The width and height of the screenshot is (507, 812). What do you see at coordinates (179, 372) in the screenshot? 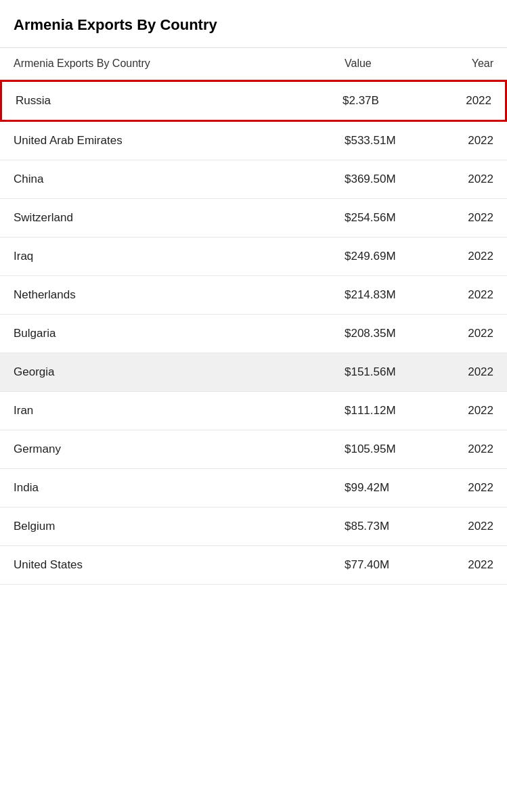
I see `cell-country: Georgia` at bounding box center [179, 372].